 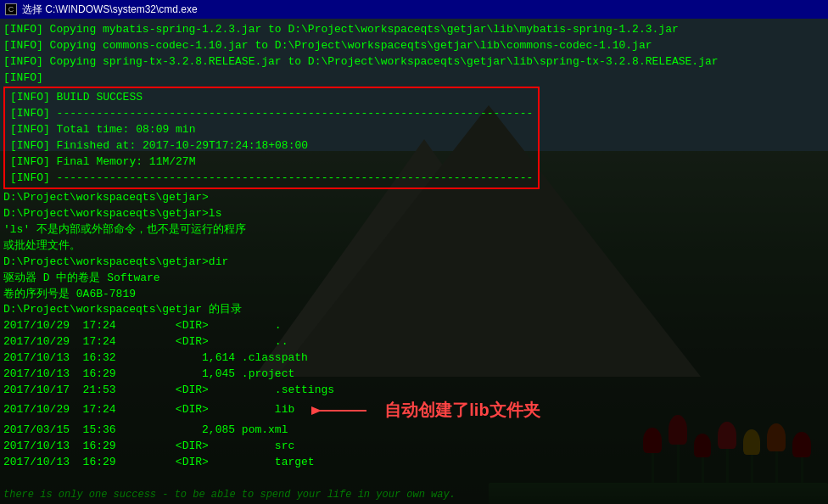 What do you see at coordinates (345, 411) in the screenshot?
I see `arrow-icon` at bounding box center [345, 411].